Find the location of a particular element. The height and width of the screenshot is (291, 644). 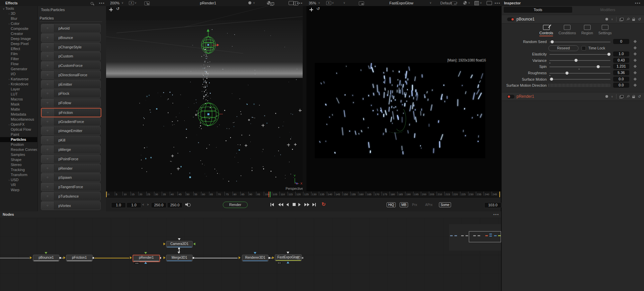

right-viewer-grid-chevron-icon: ∨ is located at coordinates (481, 3).